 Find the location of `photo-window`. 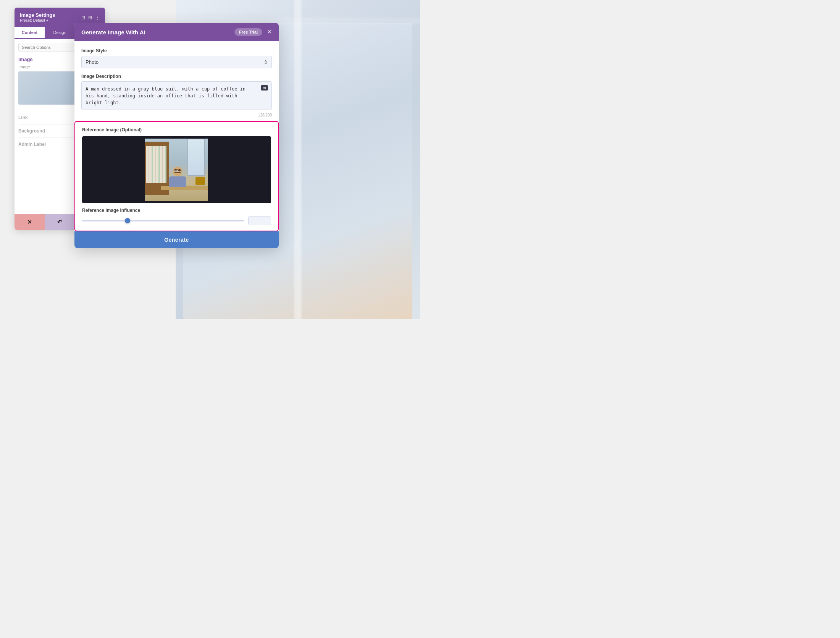

photo-window is located at coordinates (196, 157).